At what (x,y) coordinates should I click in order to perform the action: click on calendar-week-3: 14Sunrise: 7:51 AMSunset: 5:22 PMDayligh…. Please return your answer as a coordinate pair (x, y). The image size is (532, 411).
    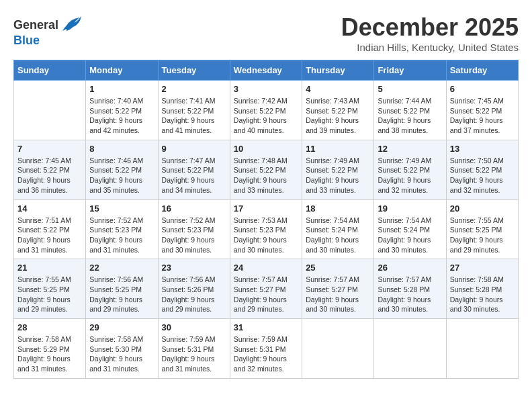
    Looking at the image, I should click on (266, 230).